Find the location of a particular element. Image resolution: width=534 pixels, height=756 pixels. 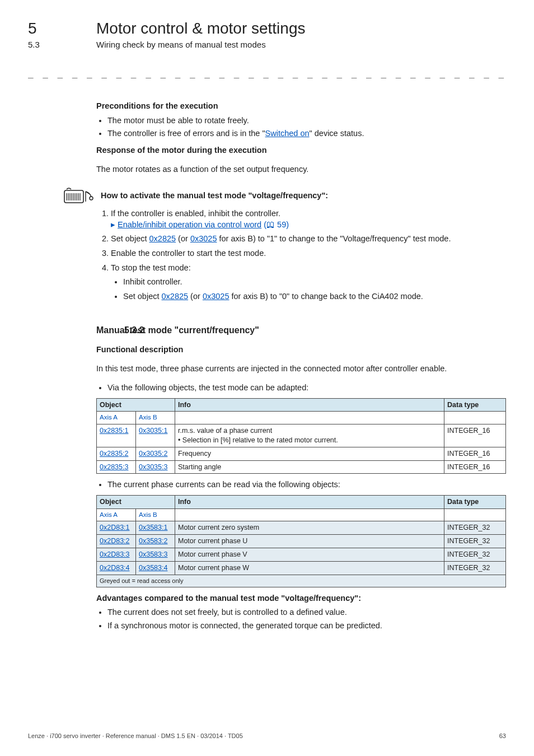

section-number-header: 5.3 is located at coordinates (34, 45).